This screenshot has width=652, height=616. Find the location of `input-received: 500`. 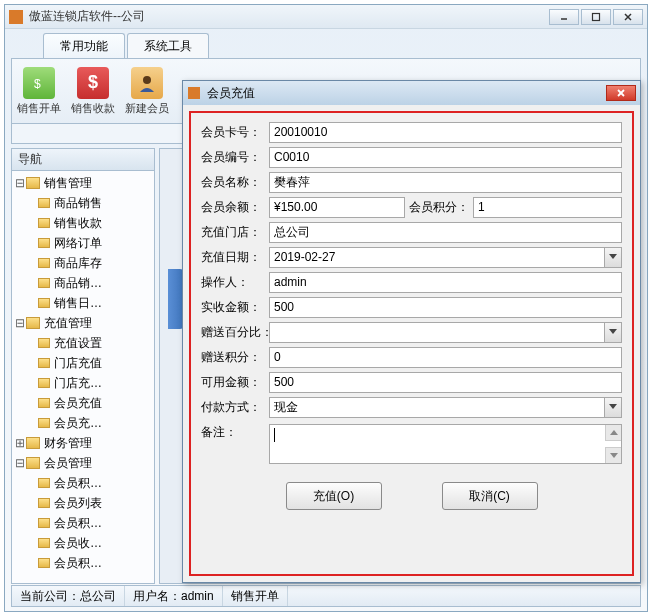

input-received: 500 is located at coordinates (446, 308).